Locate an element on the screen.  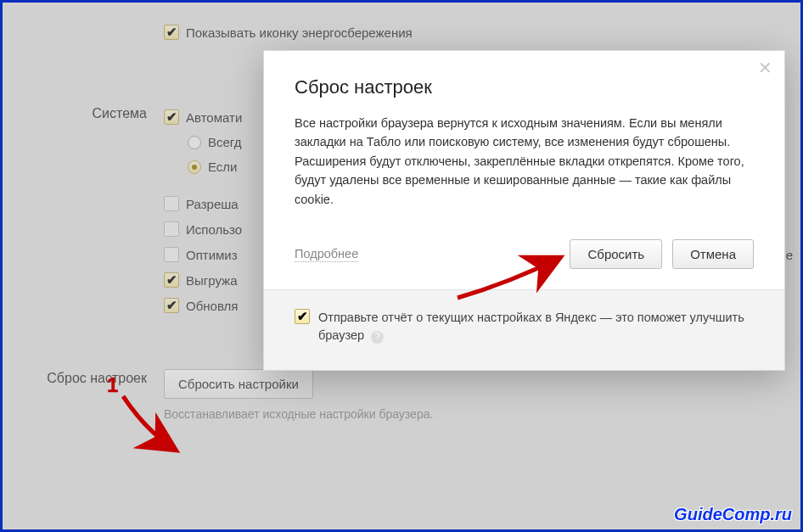
opt-label: Использо is located at coordinates (214, 229).